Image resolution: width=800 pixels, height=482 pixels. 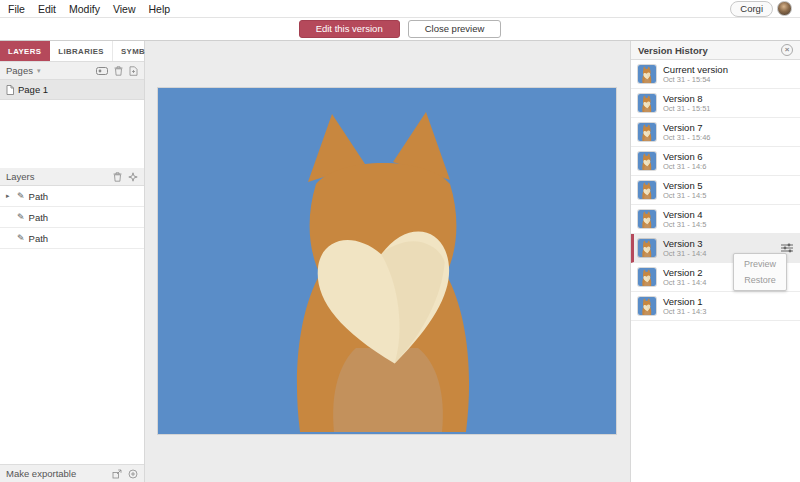 I want to click on close-preview-button: Close preview, so click(x=455, y=30).